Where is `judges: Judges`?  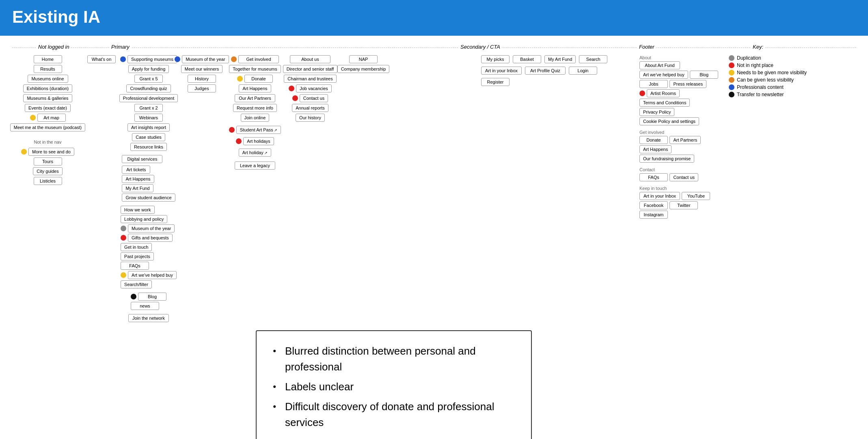
judges: Judges is located at coordinates (202, 88).